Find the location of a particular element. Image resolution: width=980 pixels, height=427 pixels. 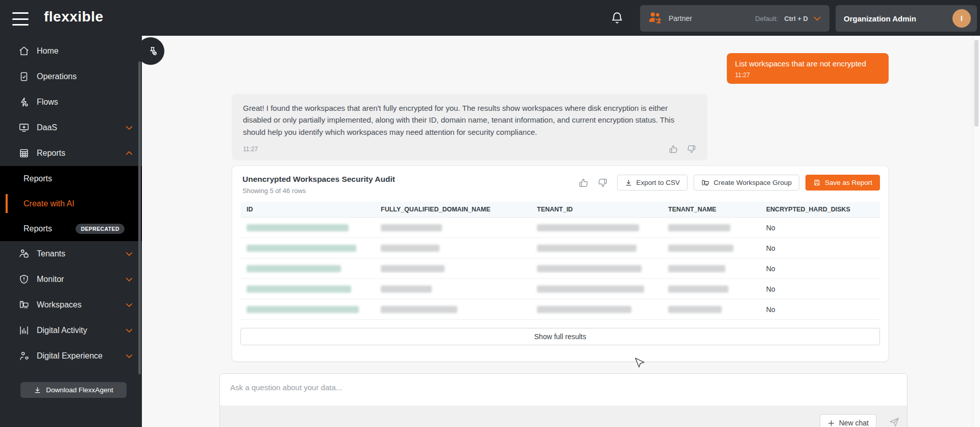

home-icon is located at coordinates (24, 51).